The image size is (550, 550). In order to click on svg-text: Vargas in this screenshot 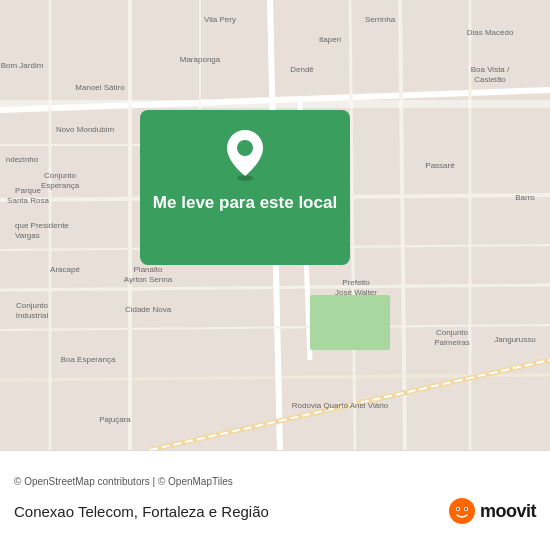, I will do `click(28, 236)`.